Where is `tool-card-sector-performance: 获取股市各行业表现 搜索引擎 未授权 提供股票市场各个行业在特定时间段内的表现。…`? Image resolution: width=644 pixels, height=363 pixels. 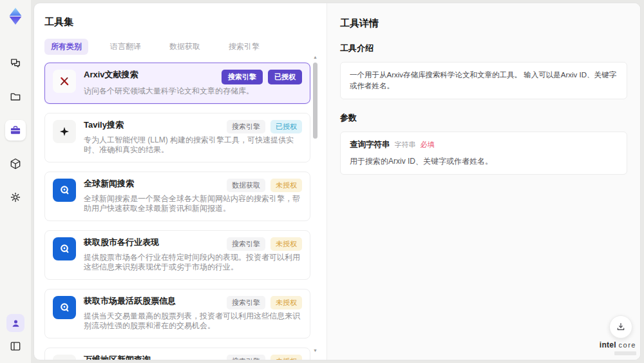
tool-card-sector-performance: 获取股市各行业表现 搜索引擎 未授权 提供股票市场各个行业在特定时间段内的表现。… is located at coordinates (178, 255).